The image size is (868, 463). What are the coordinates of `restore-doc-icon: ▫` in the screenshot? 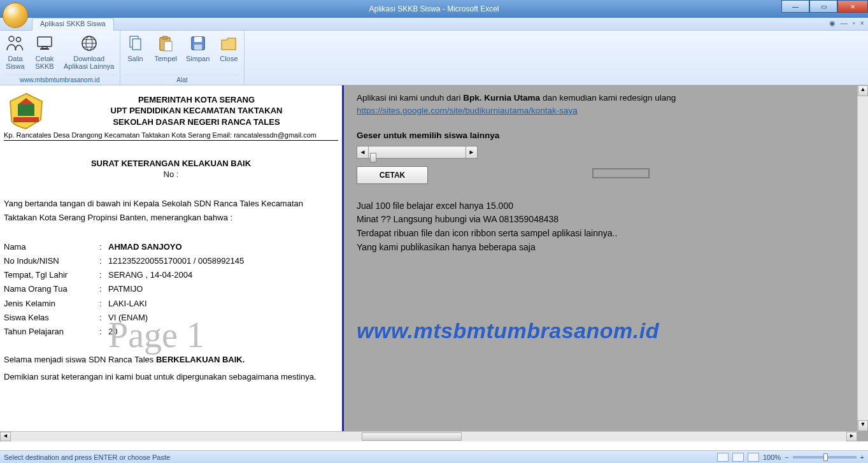 It's located at (854, 23).